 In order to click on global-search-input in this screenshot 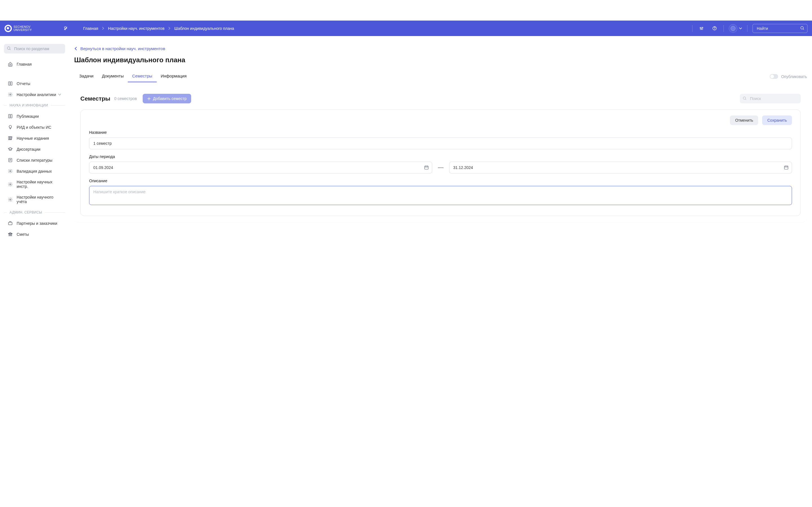, I will do `click(780, 28)`.